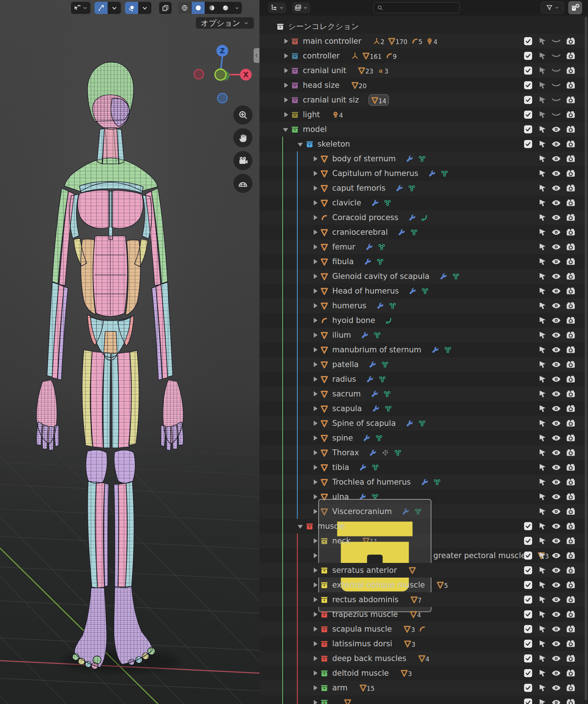  I want to click on gizmo-neg-x-axis, so click(199, 74).